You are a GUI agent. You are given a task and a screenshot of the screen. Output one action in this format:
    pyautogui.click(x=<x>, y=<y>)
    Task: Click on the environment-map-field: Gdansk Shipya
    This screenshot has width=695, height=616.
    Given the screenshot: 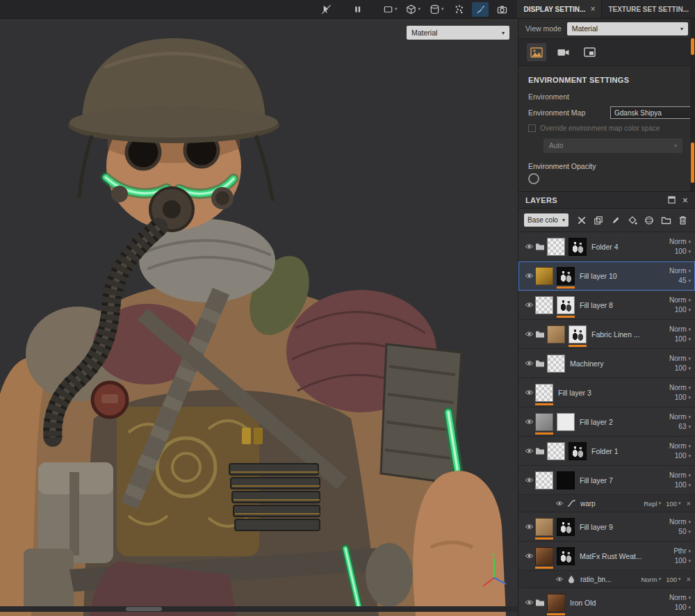 What is the action you would take?
    pyautogui.click(x=653, y=113)
    